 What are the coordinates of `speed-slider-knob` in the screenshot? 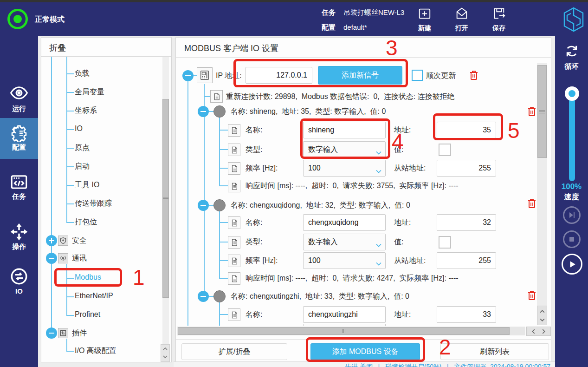 It's located at (572, 94).